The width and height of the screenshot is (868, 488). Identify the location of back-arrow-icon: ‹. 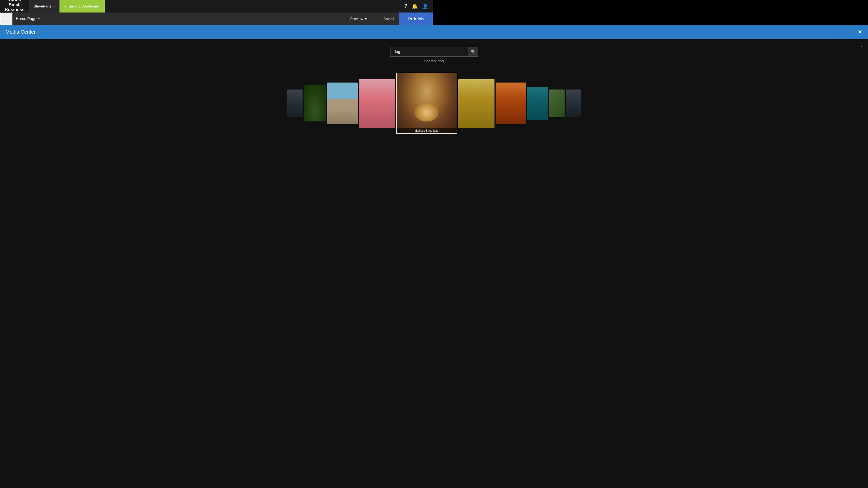
(65, 6).